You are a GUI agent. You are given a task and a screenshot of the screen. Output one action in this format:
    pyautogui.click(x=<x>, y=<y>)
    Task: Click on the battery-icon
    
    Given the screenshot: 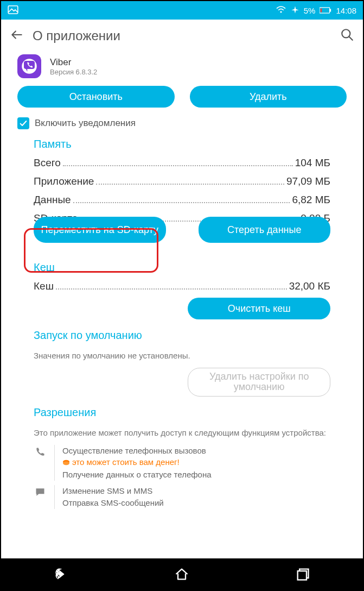 What is the action you would take?
    pyautogui.click(x=325, y=10)
    